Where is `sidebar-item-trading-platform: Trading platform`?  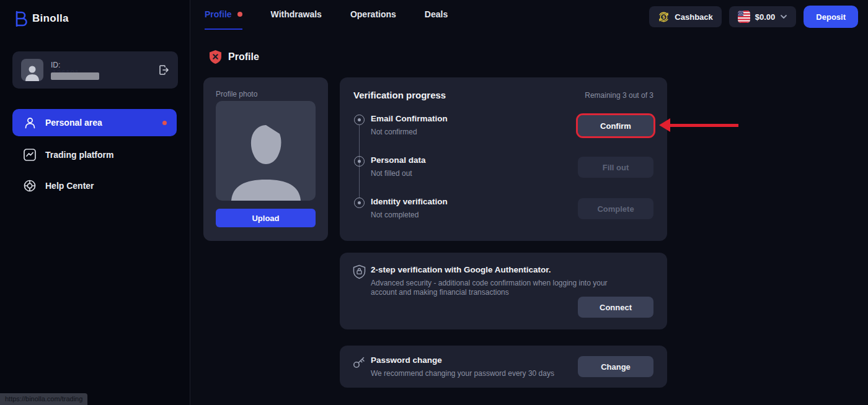 sidebar-item-trading-platform: Trading platform is located at coordinates (94, 155).